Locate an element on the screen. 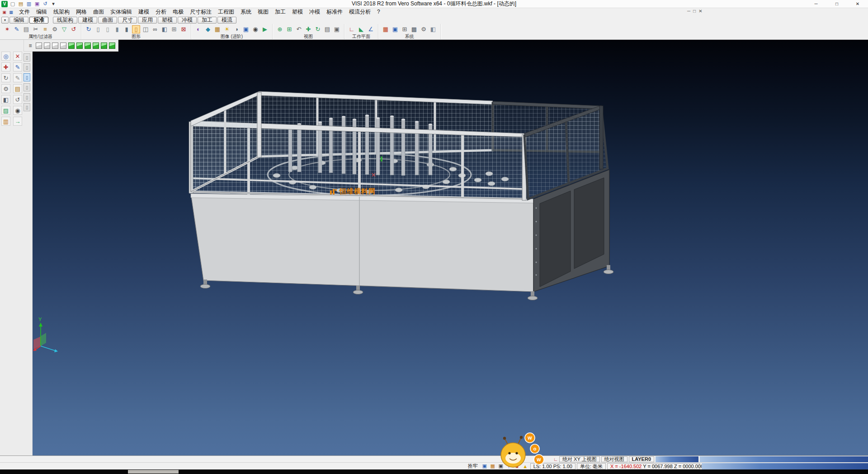  workplane-world-icon: ∟ is located at coordinates (352, 29).